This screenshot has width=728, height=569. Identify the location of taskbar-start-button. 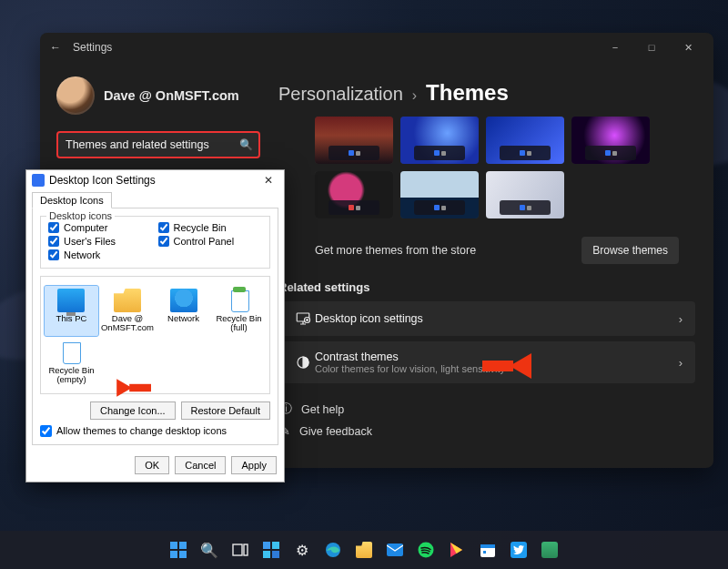
(178, 550).